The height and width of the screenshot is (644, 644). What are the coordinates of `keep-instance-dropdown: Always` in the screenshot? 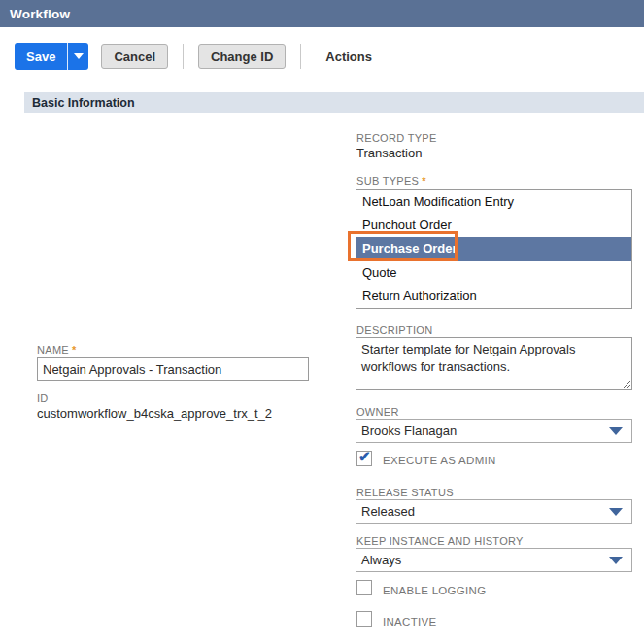 It's located at (493, 559).